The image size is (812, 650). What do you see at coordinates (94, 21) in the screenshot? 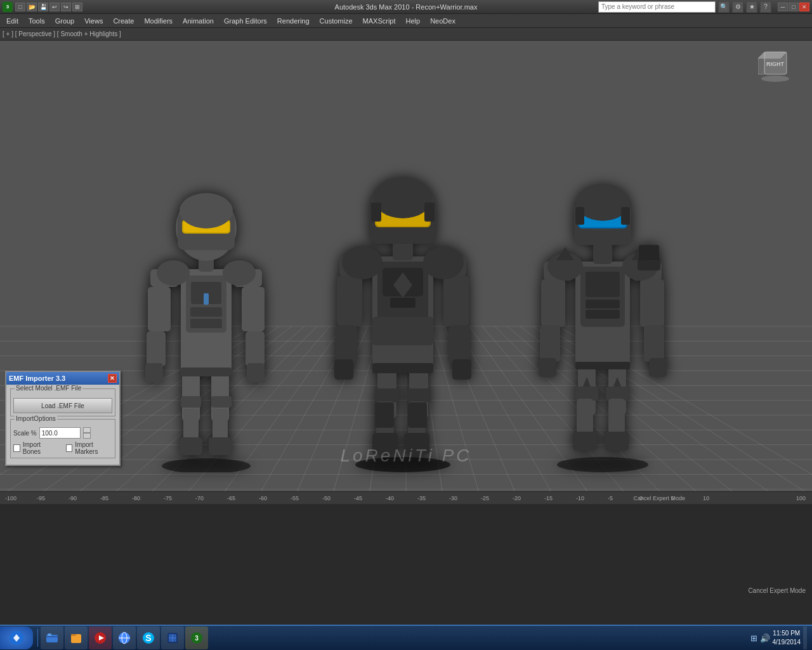
I see `menu-views: Views` at bounding box center [94, 21].